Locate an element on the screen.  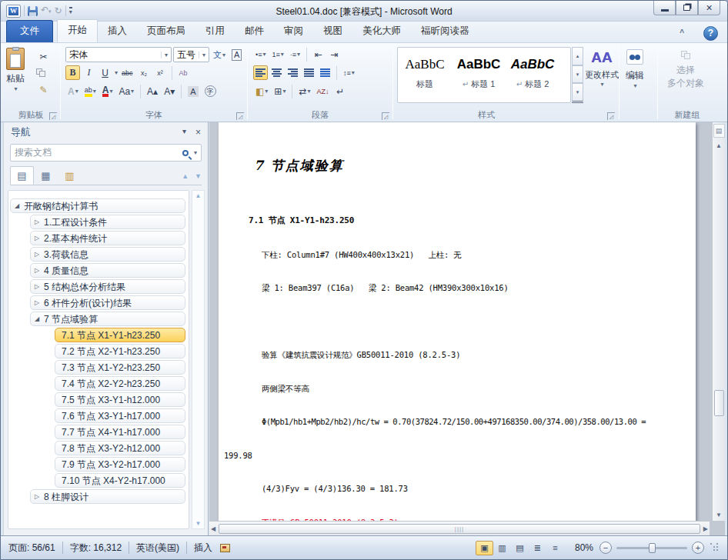
save-button is located at coordinates (32, 11).